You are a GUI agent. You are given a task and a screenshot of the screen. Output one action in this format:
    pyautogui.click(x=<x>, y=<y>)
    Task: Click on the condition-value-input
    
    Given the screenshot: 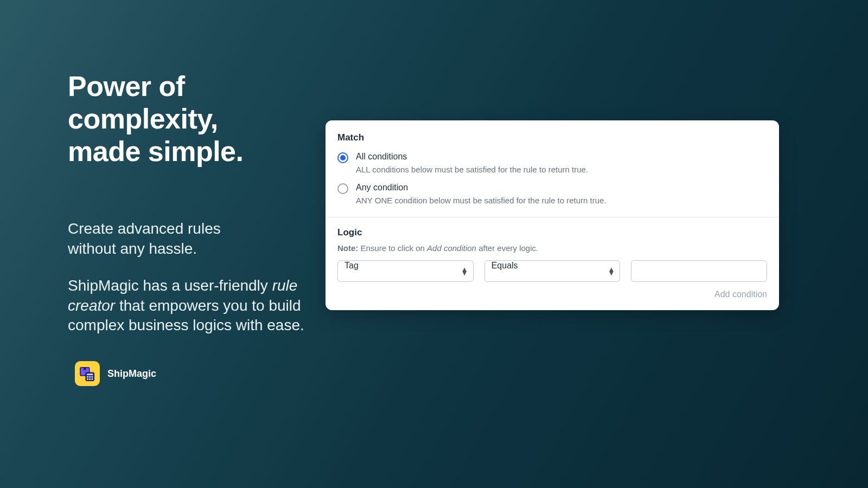 What is the action you would take?
    pyautogui.click(x=699, y=271)
    